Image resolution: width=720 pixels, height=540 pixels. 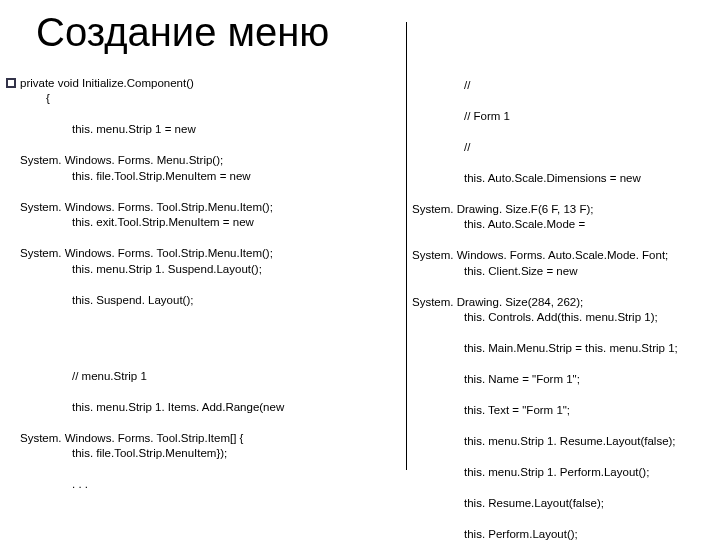 What do you see at coordinates (207, 301) in the screenshot?
I see `code-line: this. Suspend. Layout();` at bounding box center [207, 301].